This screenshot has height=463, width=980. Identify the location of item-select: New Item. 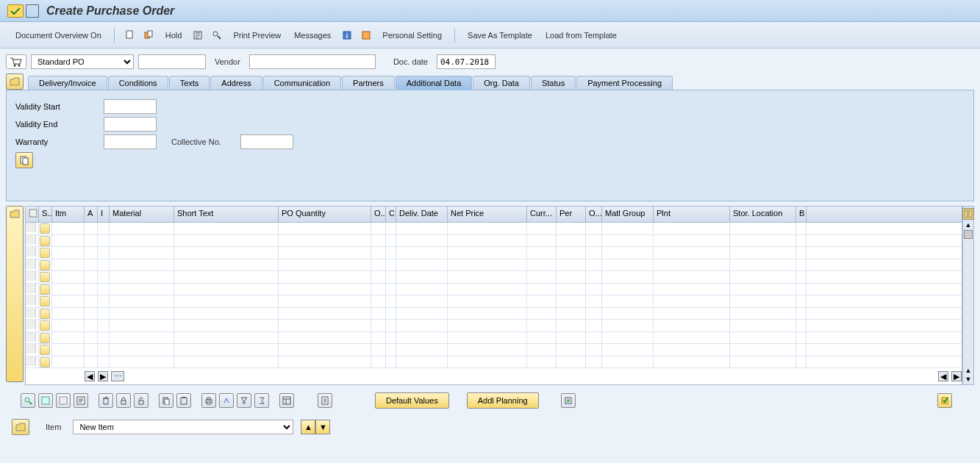
(183, 427).